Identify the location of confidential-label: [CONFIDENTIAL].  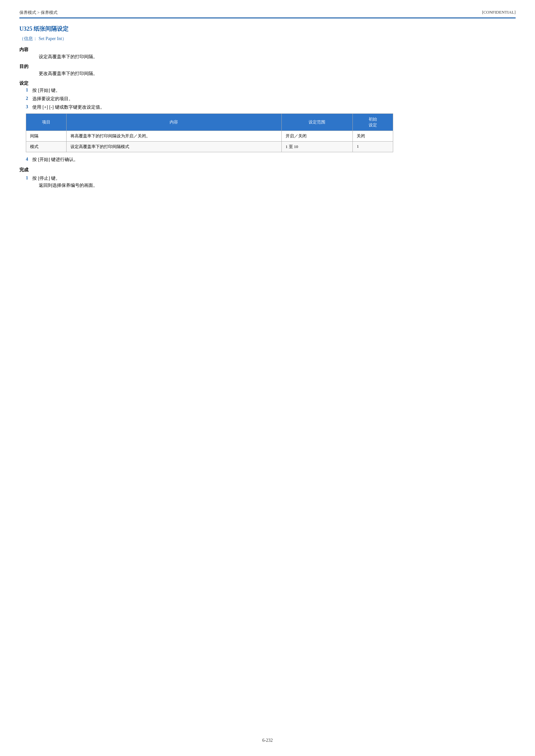
(499, 12).